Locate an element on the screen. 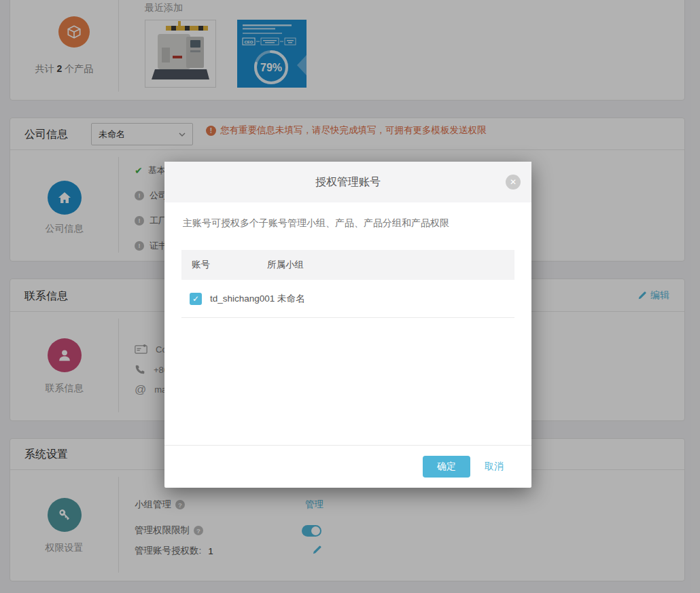  modal-description: 主账号可授权多个子账号管理小组、产品、产品分组和产品权限 is located at coordinates (316, 223).